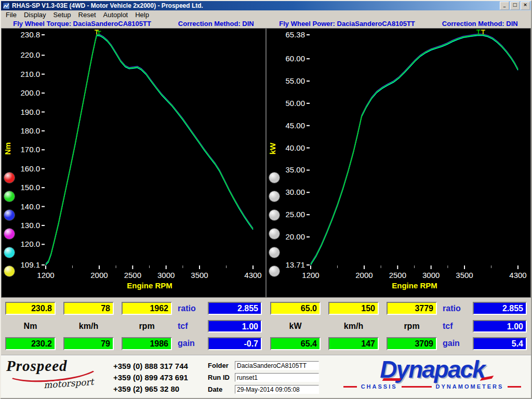  Describe the element at coordinates (432, 369) in the screenshot. I see `dynapack-name: Dynapack` at that location.